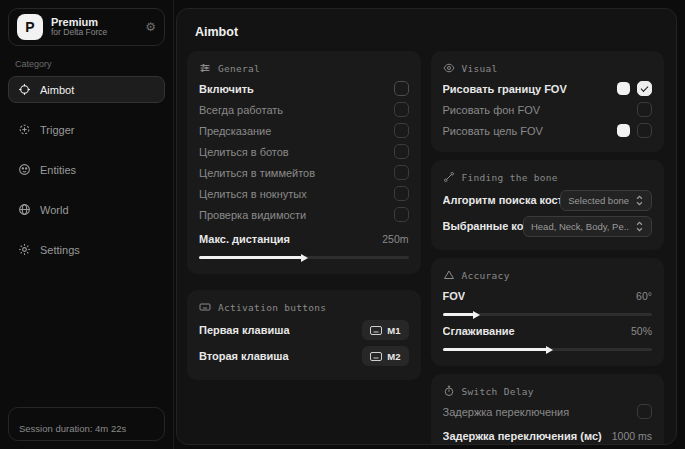 The width and height of the screenshot is (685, 449). Describe the element at coordinates (385, 330) in the screenshot. I see `keybind-button-m1: M1` at that location.